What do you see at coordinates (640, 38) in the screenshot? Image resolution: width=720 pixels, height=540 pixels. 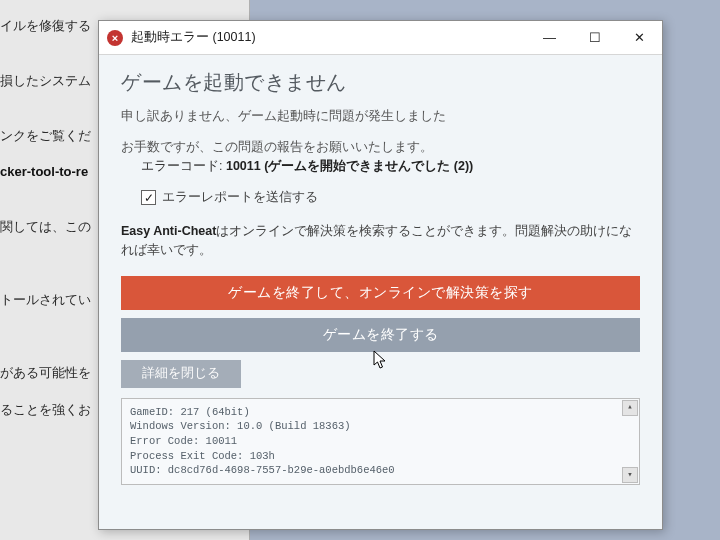 I see `close-button: ✕` at bounding box center [640, 38].